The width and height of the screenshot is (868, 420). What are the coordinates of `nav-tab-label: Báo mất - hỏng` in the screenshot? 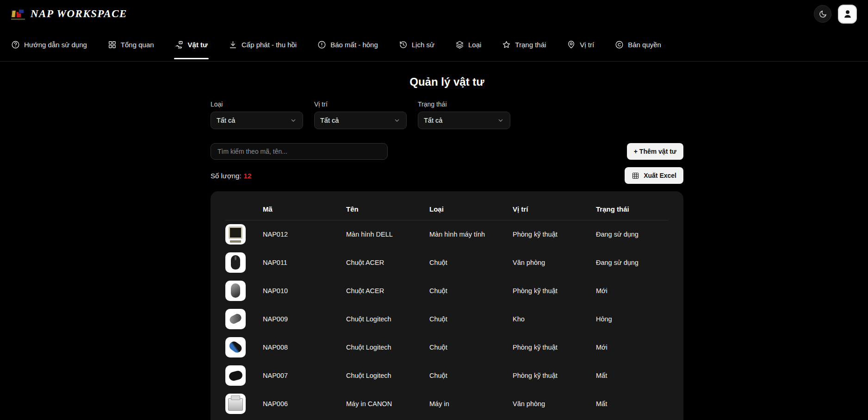 It's located at (354, 44).